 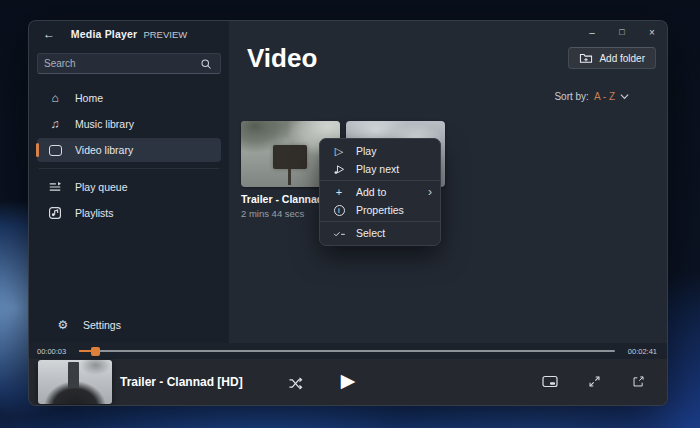 What do you see at coordinates (54, 352) in the screenshot?
I see `elapsed-time: 00:00:03` at bounding box center [54, 352].